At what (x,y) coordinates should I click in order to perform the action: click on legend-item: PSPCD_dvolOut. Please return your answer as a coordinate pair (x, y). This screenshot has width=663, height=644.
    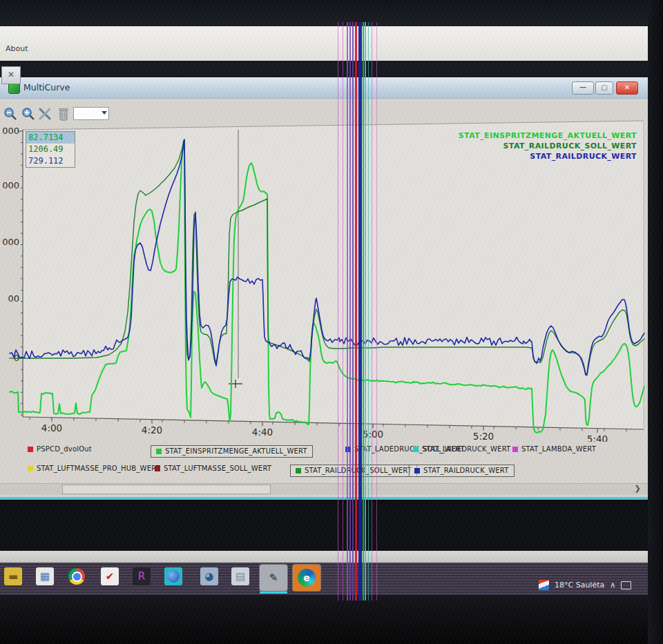
    Looking at the image, I should click on (59, 449).